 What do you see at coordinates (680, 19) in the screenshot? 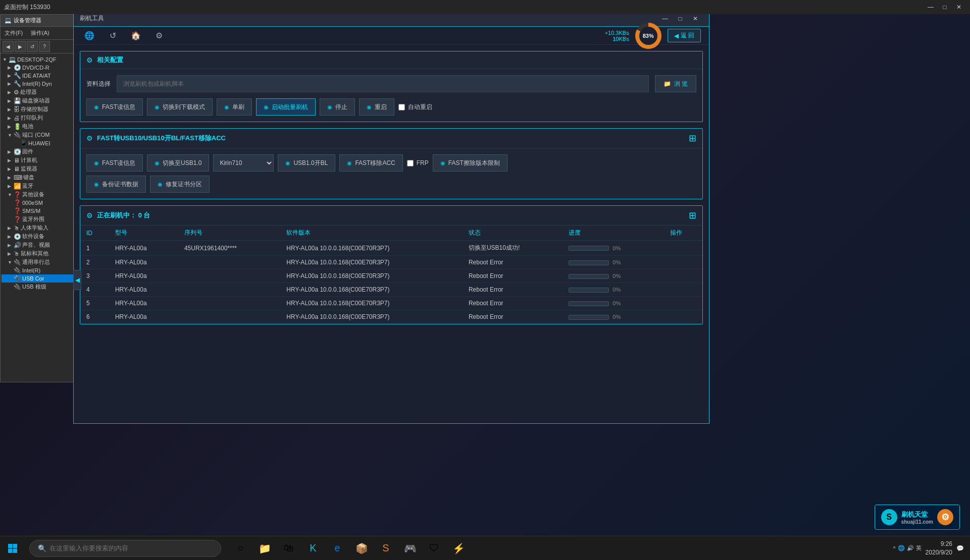
I see `app-maximize-btn: □` at bounding box center [680, 19].